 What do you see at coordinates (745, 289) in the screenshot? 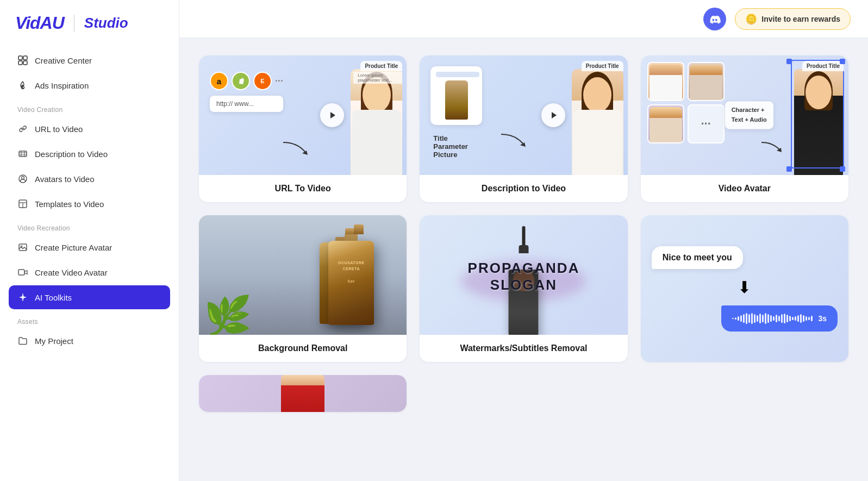
I see `card-text-to-speech: Nice to meet you ⬇ 3s Text to Speech` at bounding box center [745, 289].